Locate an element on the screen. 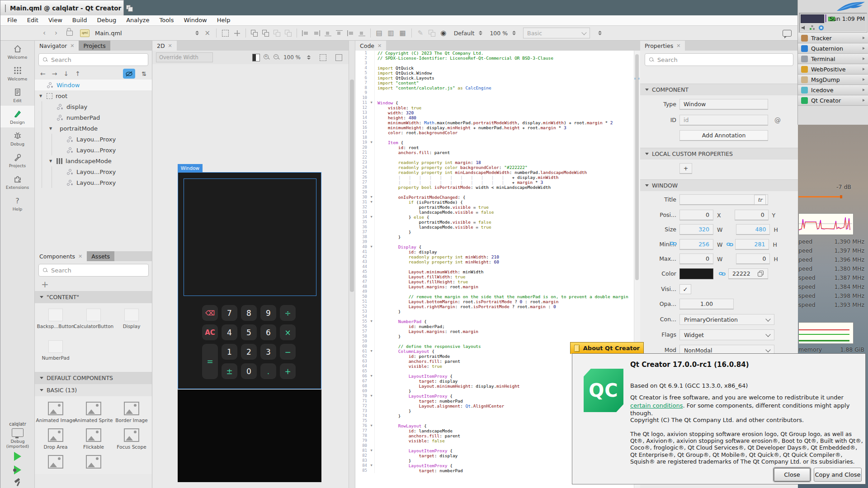 Image resolution: width=868 pixels, height=488 pixels. color-swatch is located at coordinates (696, 274).